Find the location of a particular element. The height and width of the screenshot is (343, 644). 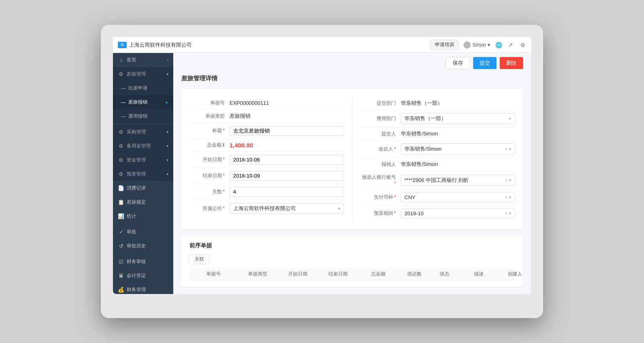

sidebar-approve-history-label: 审批历史 is located at coordinates (136, 246).